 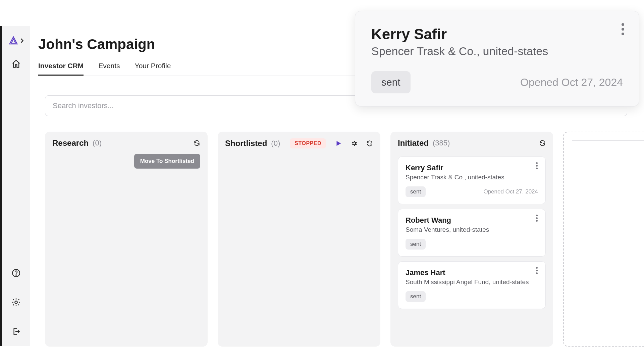 What do you see at coordinates (13, 41) in the screenshot?
I see `logo-icon` at bounding box center [13, 41].